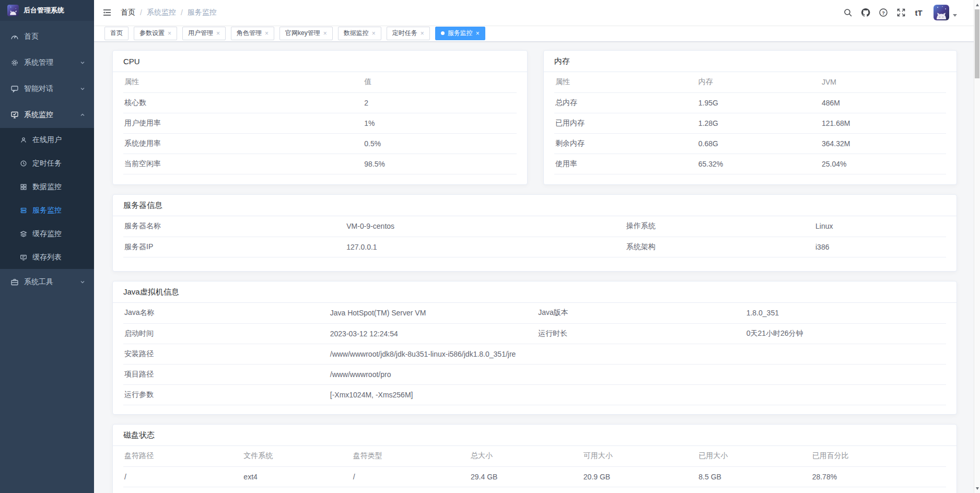 The image size is (980, 493). Describe the element at coordinates (754, 456) in the screenshot. I see `column-header: 已用大小` at that location.